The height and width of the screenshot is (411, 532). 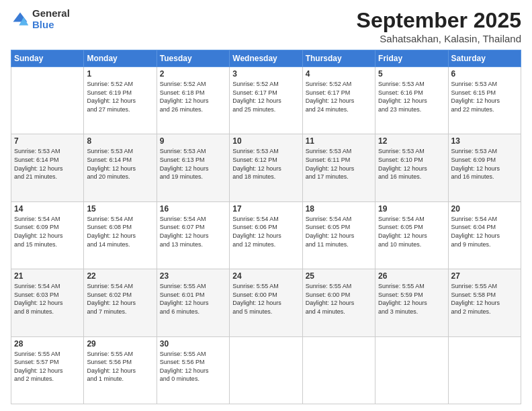 I want to click on table-row: 10Sunrise: 5:53 AM Sunset: 6:12 PM Dayli…, so click(x=266, y=168).